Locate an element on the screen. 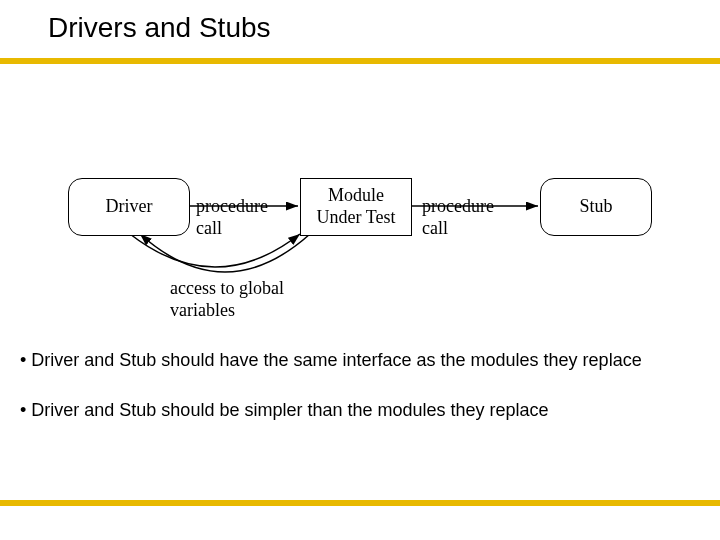 This screenshot has height=540, width=720. procedure-call-label-2: procedure call is located at coordinates (458, 218).